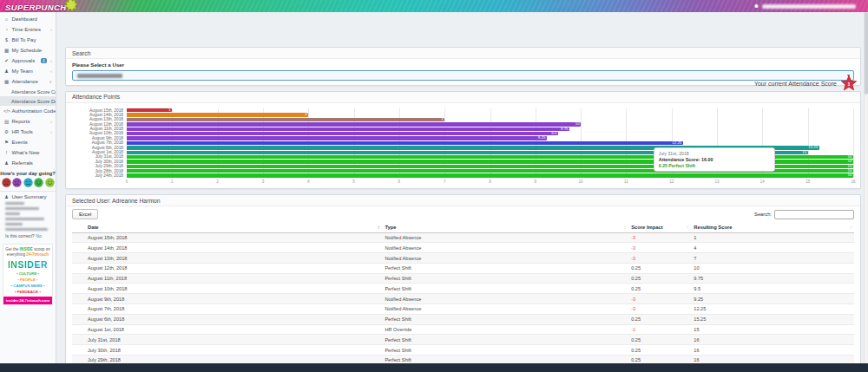  What do you see at coordinates (464, 289) in the screenshot?
I see `table-row: August 10th, 2018Perfect Shift0.259.5` at bounding box center [464, 289].